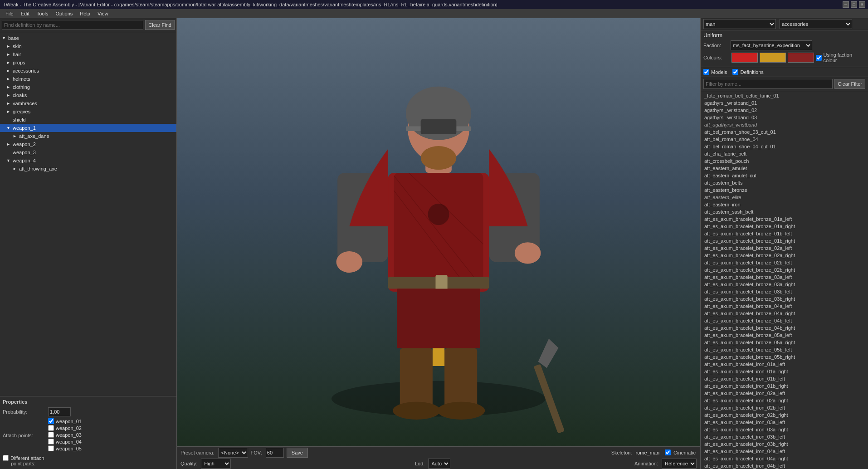 This screenshot has width=868, height=469. What do you see at coordinates (785, 263) in the screenshot?
I see `list-item: att_es_axum_bracelet_bronze_02b_left` at bounding box center [785, 263].